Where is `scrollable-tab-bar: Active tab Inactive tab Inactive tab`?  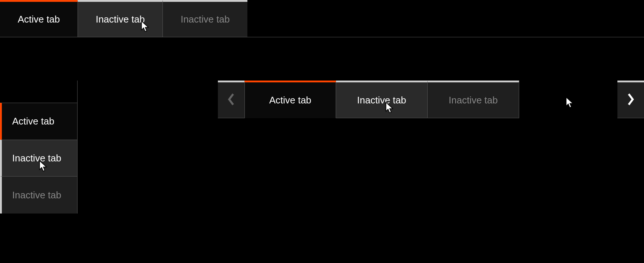 scrollable-tab-bar: Active tab Inactive tab Inactive tab is located at coordinates (431, 99).